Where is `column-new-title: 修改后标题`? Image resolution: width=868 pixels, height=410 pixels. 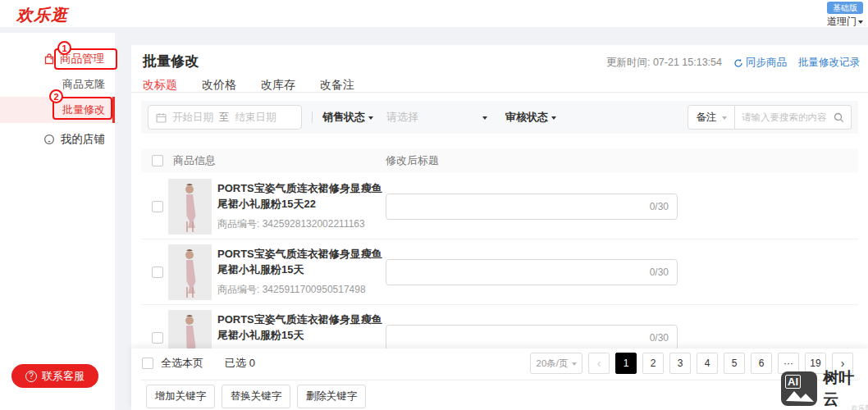
column-new-title: 修改后标题 is located at coordinates (412, 161).